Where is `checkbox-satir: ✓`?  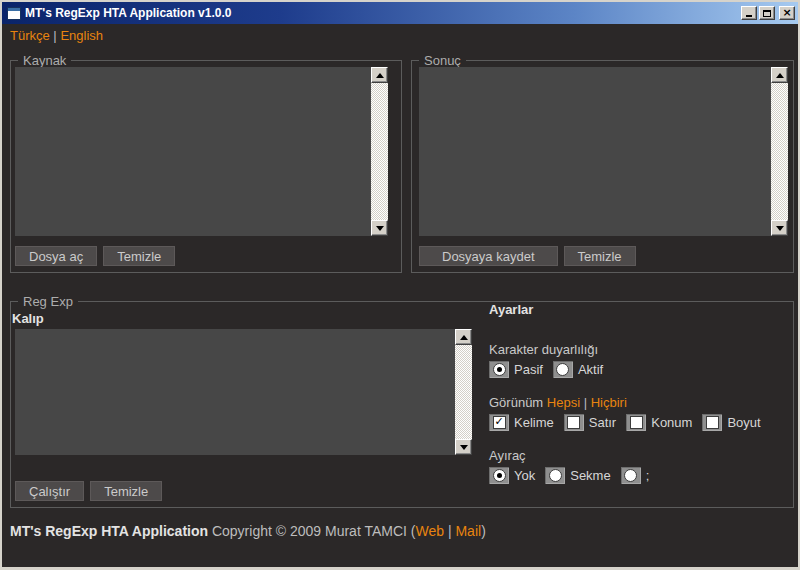
checkbox-satir: ✓ is located at coordinates (574, 422).